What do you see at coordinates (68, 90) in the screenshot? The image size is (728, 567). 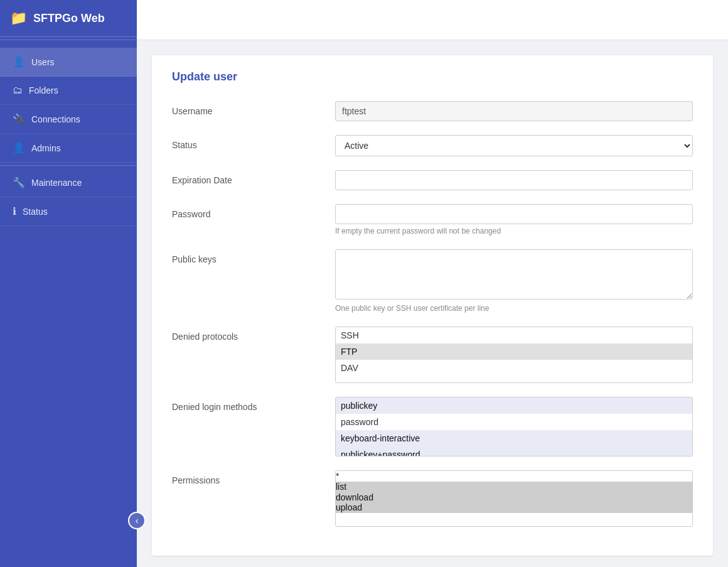 I see `sidebar-item-folders: 🗂 Folders` at bounding box center [68, 90].